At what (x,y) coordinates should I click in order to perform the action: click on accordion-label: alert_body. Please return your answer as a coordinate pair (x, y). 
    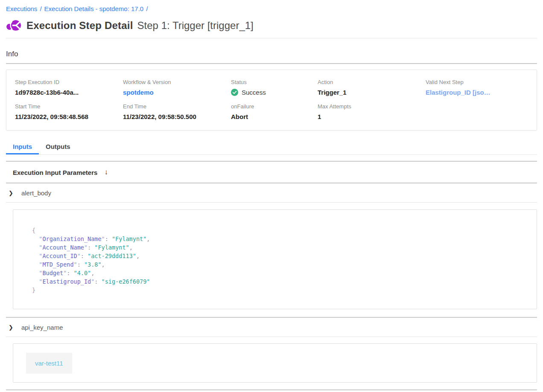
    Looking at the image, I should click on (36, 193).